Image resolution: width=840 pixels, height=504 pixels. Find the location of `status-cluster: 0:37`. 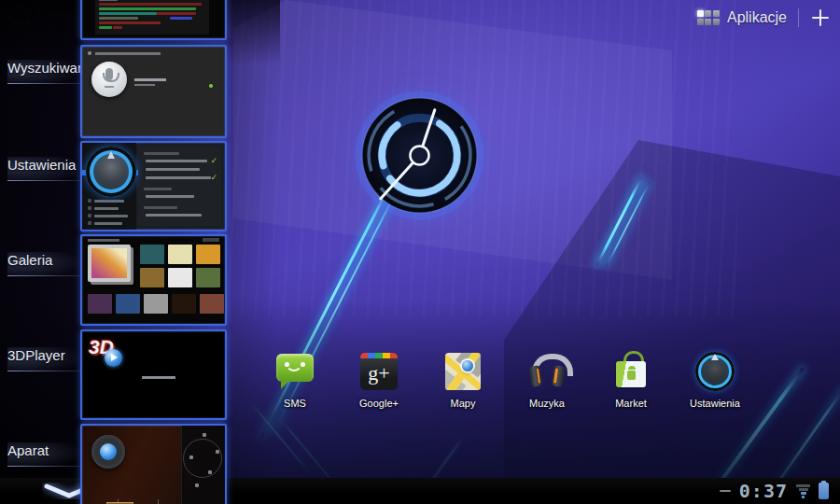

status-cluster: 0:37 is located at coordinates (775, 491).